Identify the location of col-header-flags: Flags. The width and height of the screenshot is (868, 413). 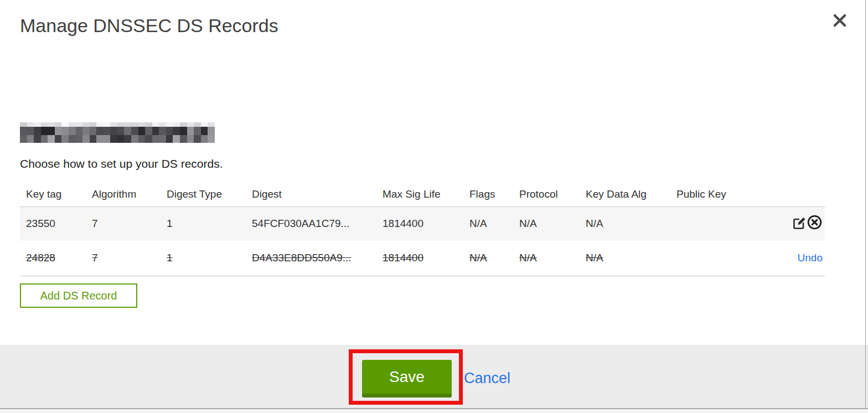
(488, 195).